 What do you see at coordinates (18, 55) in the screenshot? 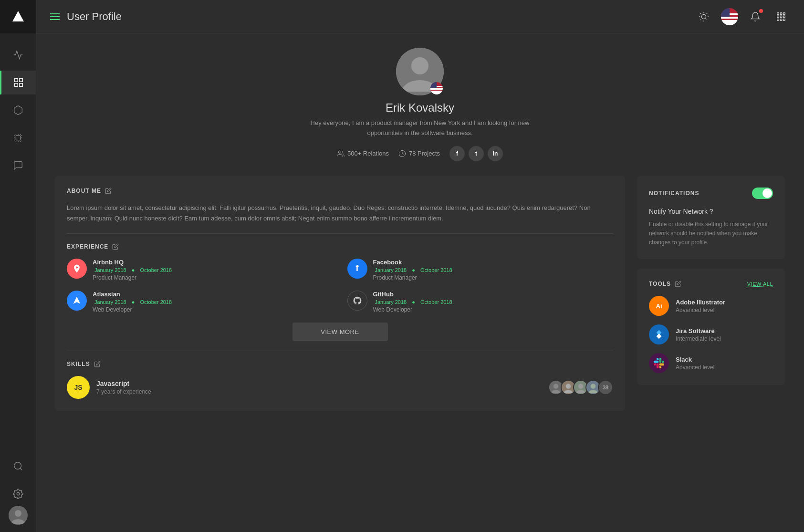
I see `sidebar-item-activity` at bounding box center [18, 55].